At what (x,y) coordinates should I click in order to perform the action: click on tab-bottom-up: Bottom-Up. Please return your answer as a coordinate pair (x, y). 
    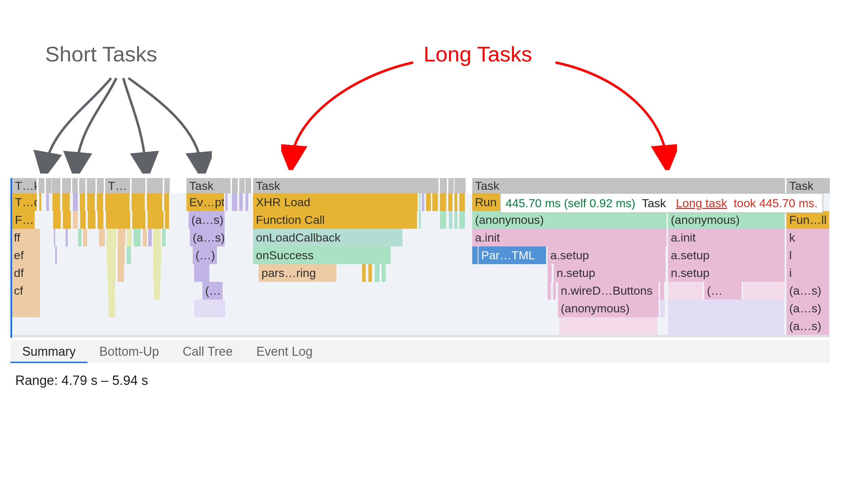
    Looking at the image, I should click on (129, 352).